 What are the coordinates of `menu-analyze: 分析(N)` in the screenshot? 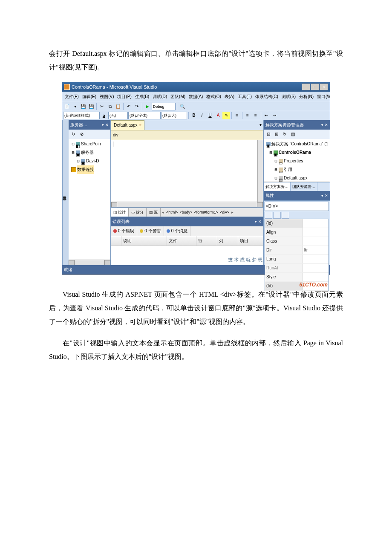 It's located at (306, 97).